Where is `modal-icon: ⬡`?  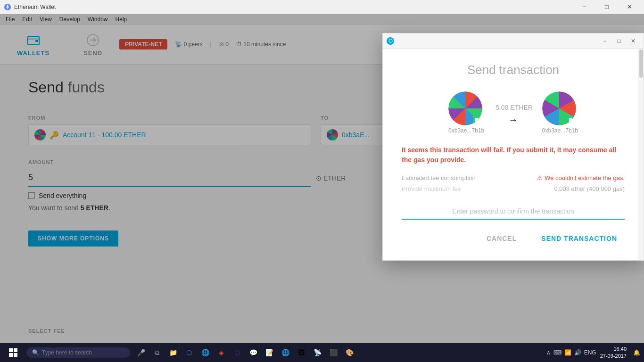
modal-icon: ⬡ is located at coordinates (390, 41).